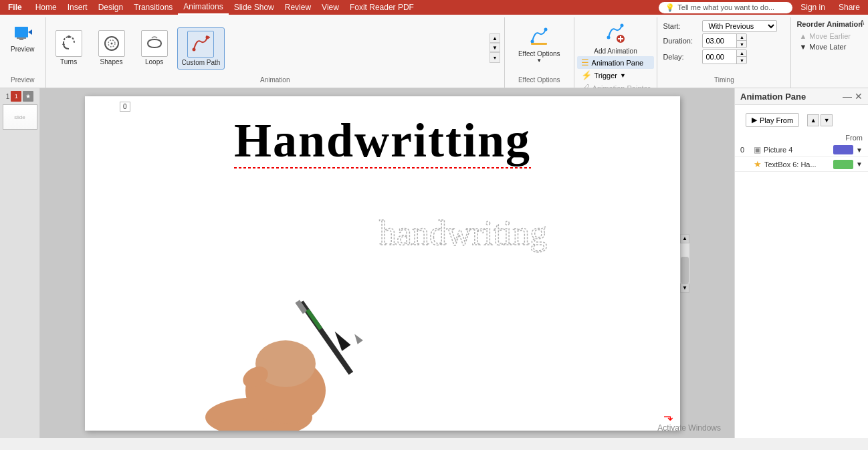 This screenshot has height=450, width=868. Describe the element at coordinates (813, 7) in the screenshot. I see `sign-in-btn: Sign in` at that location.